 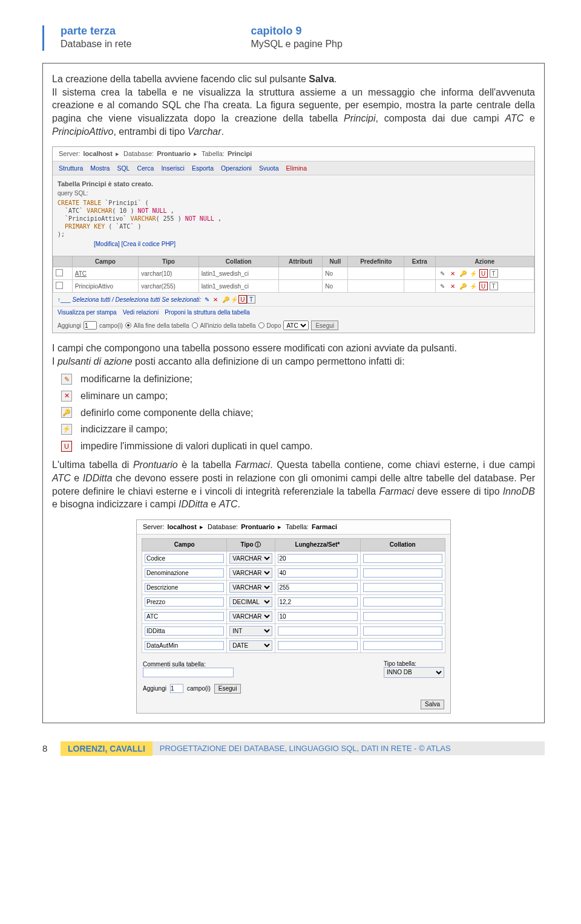 What do you see at coordinates (96, 31) in the screenshot?
I see `part-title: parte terza` at bounding box center [96, 31].